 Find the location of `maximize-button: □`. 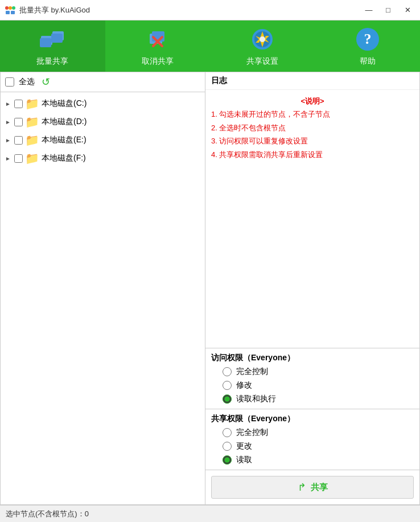

maximize-button: □ is located at coordinates (388, 10).